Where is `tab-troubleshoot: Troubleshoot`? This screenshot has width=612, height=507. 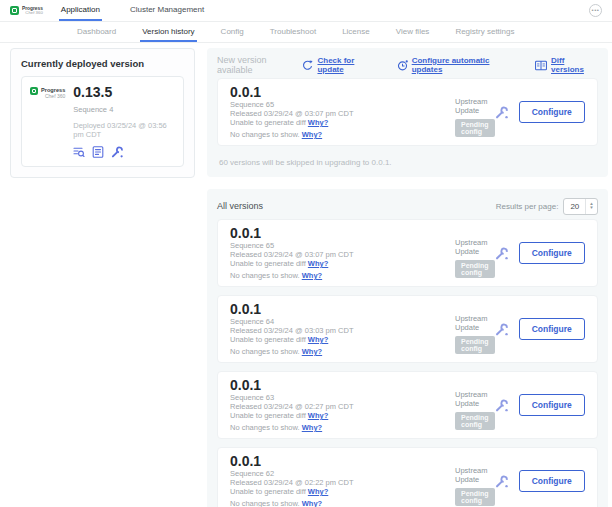 tab-troubleshoot: Troubleshoot is located at coordinates (293, 32).